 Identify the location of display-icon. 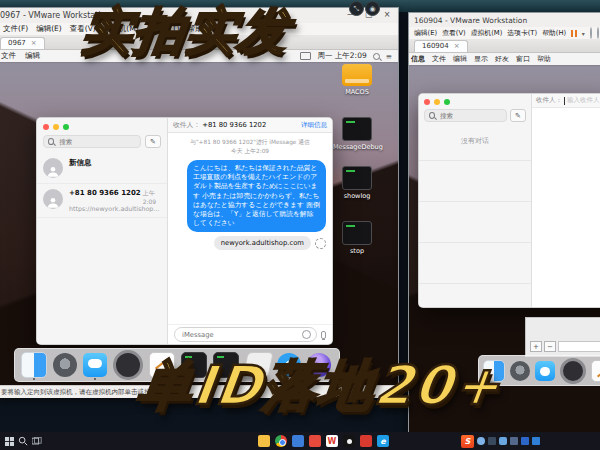
(306, 56).